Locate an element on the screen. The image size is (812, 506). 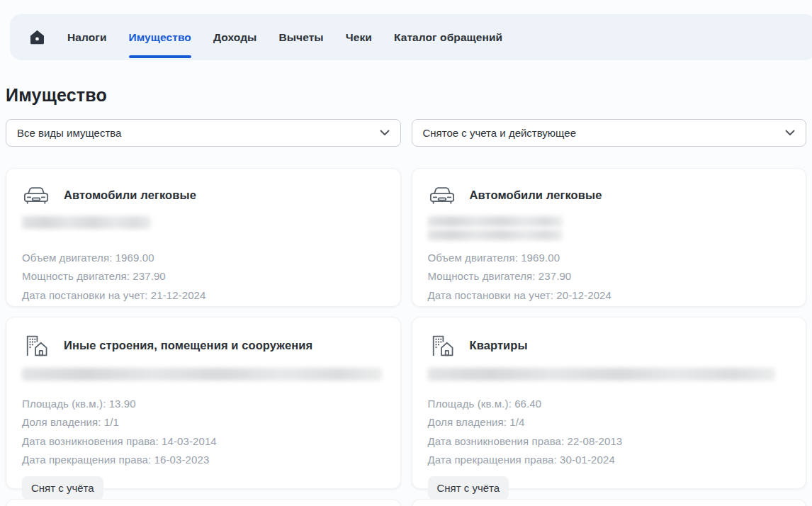
detail-line: Доля владения: 1/1 is located at coordinates (203, 422).